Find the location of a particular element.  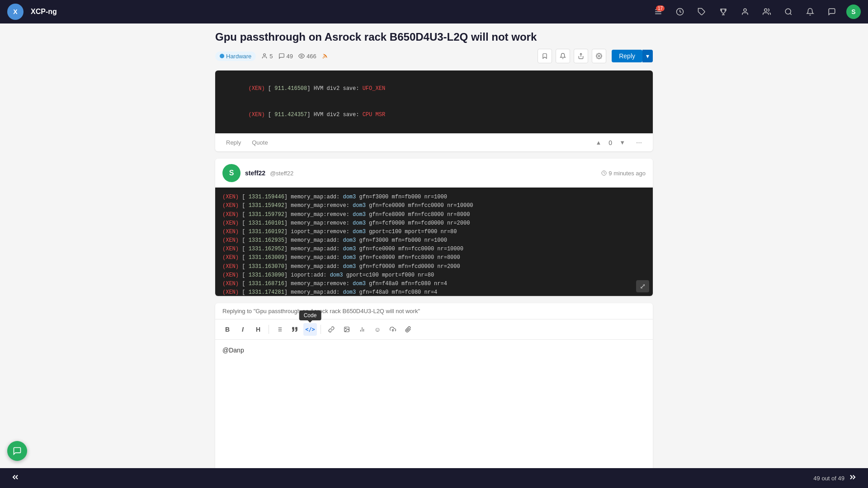

image-button is located at coordinates (347, 329).